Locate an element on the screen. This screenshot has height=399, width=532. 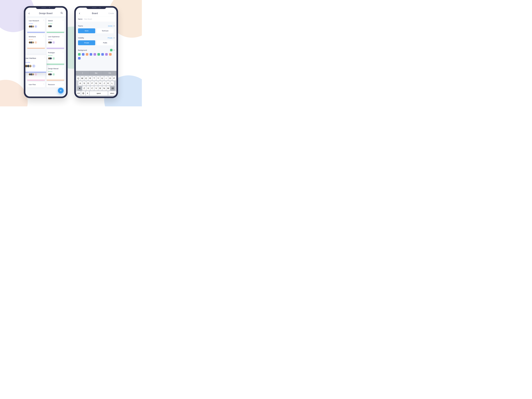
key-j: J is located at coordinates (104, 83).